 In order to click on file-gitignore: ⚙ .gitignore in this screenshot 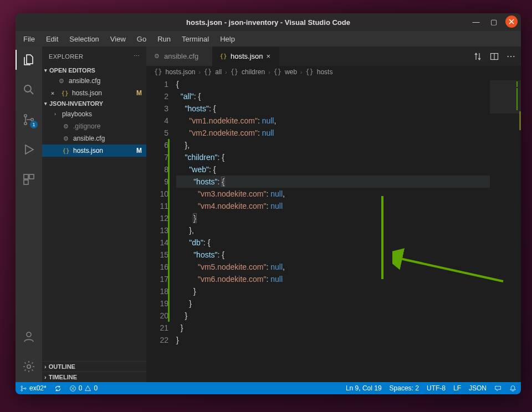, I will do `click(94, 126)`.